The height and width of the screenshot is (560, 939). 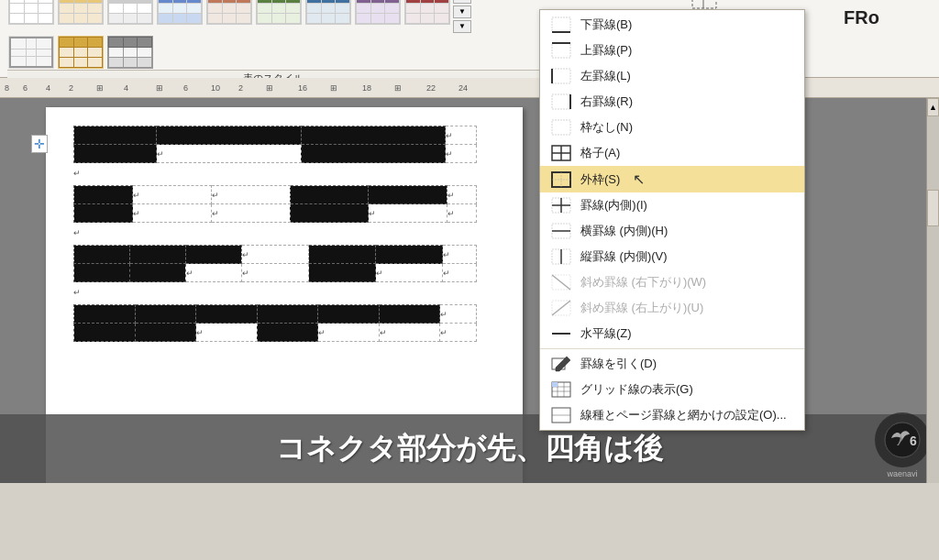 What do you see at coordinates (902, 445) in the screenshot?
I see `logo-area: 6 waenavi` at bounding box center [902, 445].